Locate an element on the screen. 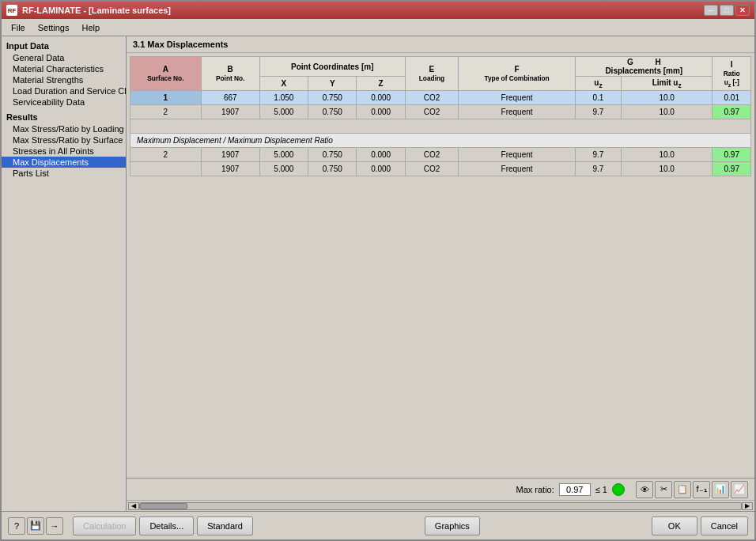 Image resolution: width=756 pixels, height=541 pixels. le-label: ≤ 1 is located at coordinates (601, 490).